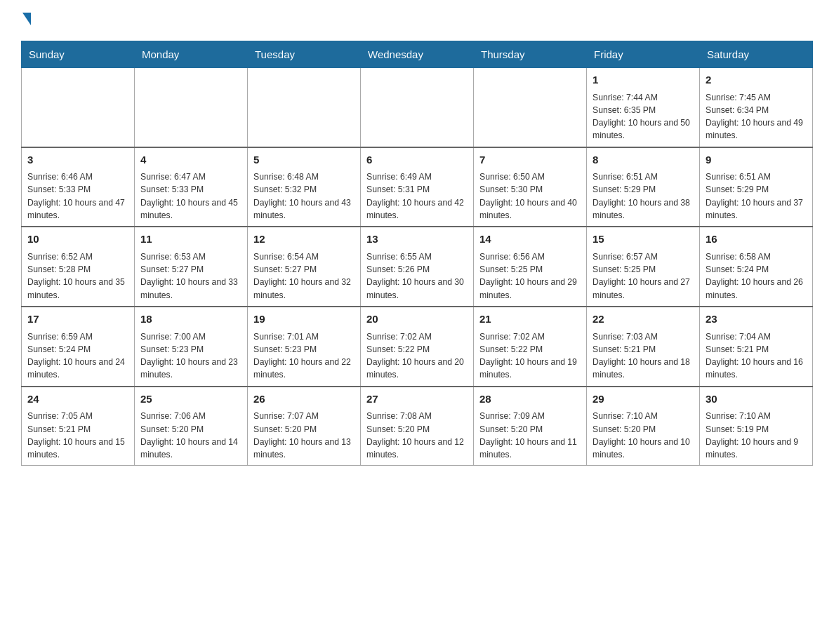 The image size is (834, 644). What do you see at coordinates (531, 347) in the screenshot?
I see `calendar-cell: 21Sunrise: 7:02 AMSunset: 5:22 PMDayligh…` at bounding box center [531, 347].